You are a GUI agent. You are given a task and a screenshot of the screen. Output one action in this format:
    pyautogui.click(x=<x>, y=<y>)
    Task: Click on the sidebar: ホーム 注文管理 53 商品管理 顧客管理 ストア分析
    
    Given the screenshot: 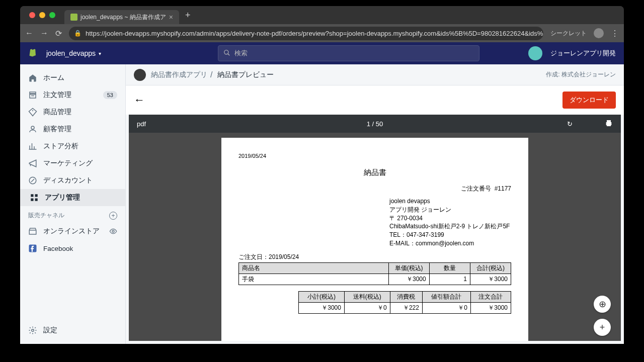 What is the action you would take?
    pyautogui.click(x=73, y=204)
    